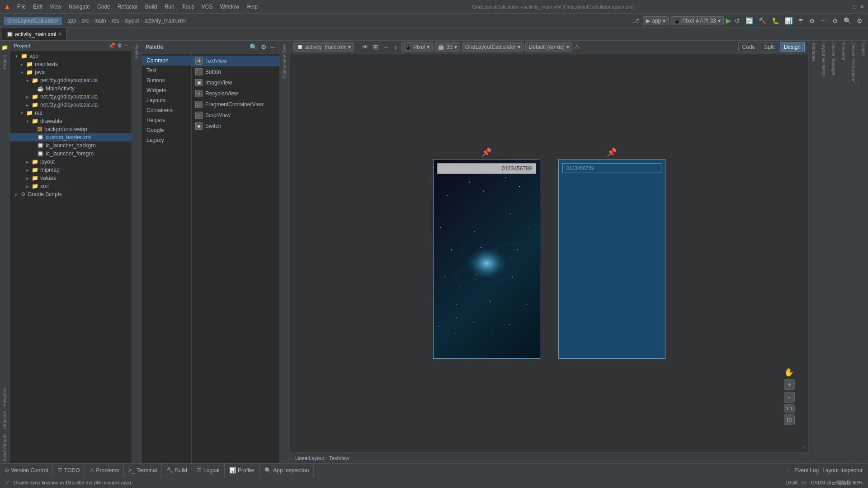  Describe the element at coordinates (56, 7) in the screenshot. I see `menu-view: View` at that location.